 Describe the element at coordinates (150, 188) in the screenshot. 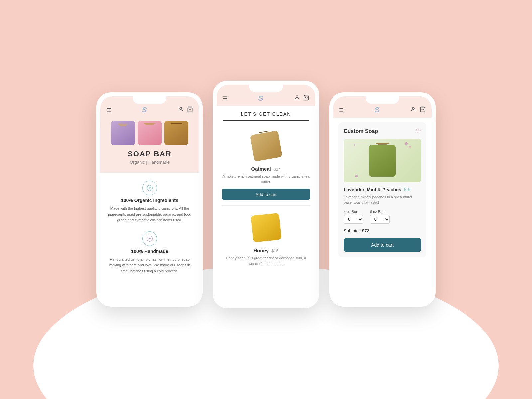

I see `organic-icon` at that location.